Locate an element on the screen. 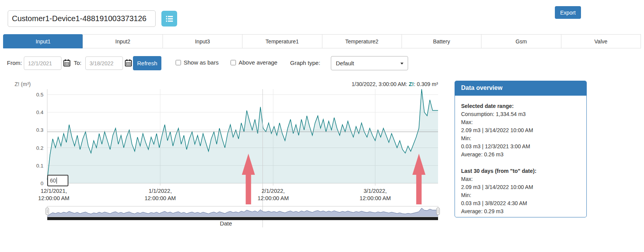 The image size is (644, 252). to-date-input is located at coordinates (104, 63).